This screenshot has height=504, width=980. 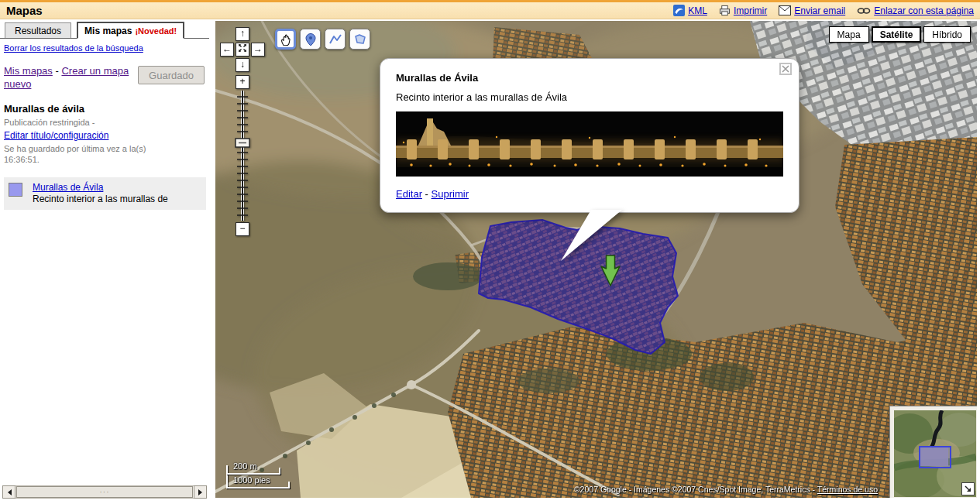 I want to click on printer-icon, so click(x=725, y=11).